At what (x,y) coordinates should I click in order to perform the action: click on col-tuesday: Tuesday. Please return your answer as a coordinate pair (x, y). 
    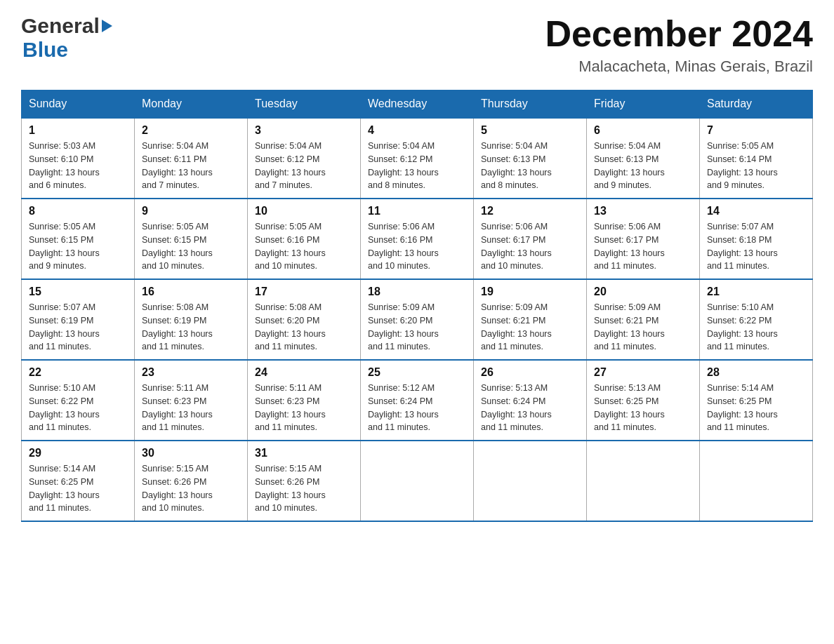
    Looking at the image, I should click on (305, 105).